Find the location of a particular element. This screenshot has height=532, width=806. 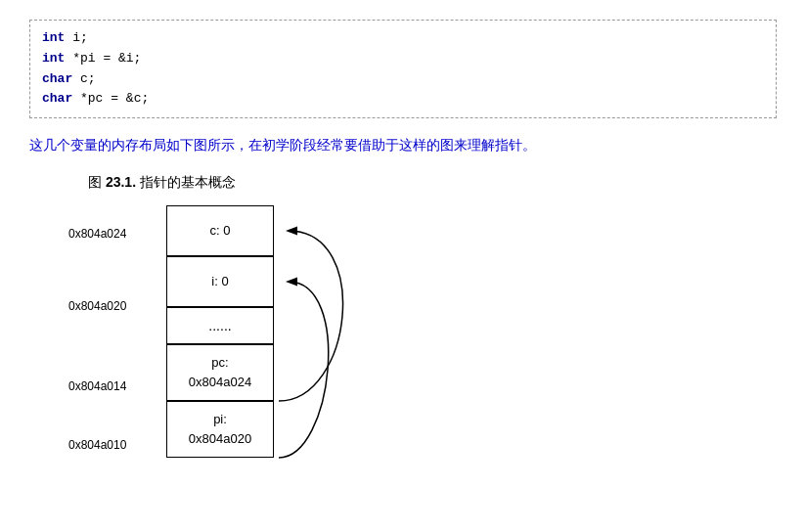

code-line-1: int i; is located at coordinates (403, 39).